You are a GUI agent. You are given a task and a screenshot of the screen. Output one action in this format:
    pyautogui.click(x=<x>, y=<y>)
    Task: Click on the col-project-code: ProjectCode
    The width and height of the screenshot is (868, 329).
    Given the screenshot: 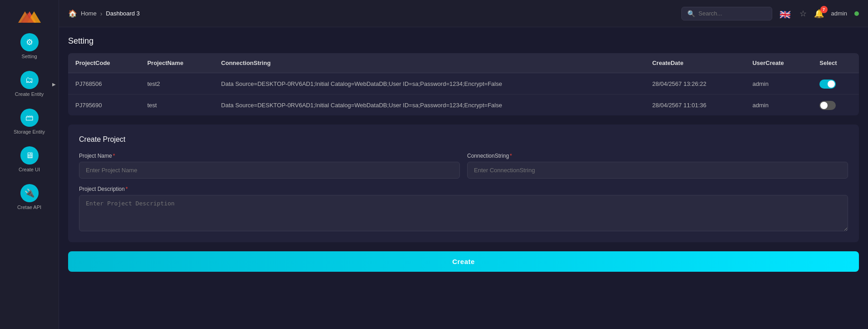 What is the action you would take?
    pyautogui.click(x=104, y=63)
    